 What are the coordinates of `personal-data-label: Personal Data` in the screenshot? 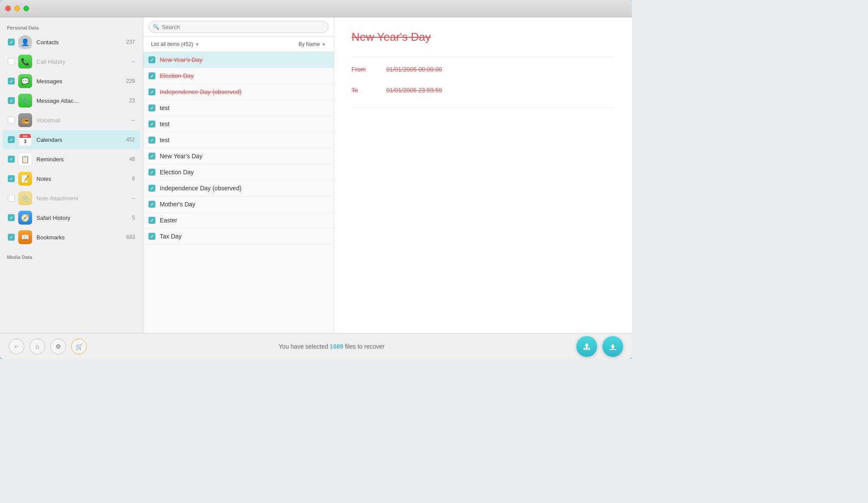 It's located at (71, 27).